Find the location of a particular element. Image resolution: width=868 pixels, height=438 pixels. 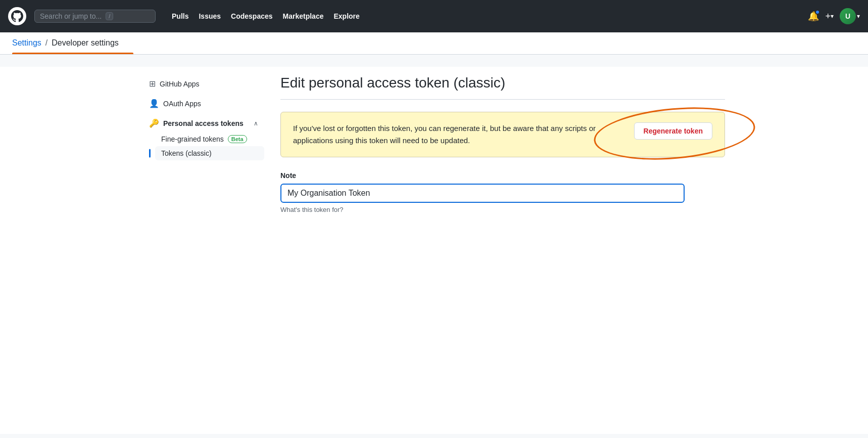

sidebar-section-pat: 🔑 Personal access tokens ∧ Fine-grained … is located at coordinates (204, 138).